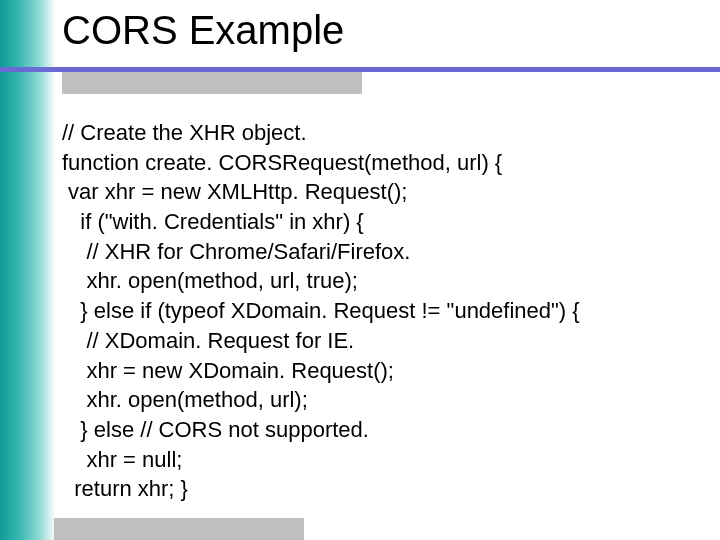  I want to click on code-line: xhr. open(method, url, true);, so click(382, 281).